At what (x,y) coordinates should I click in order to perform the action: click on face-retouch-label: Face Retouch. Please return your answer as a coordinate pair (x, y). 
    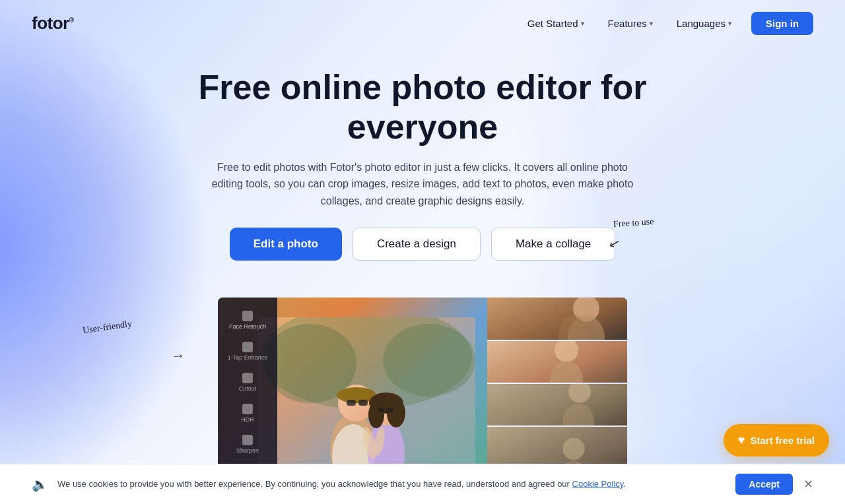
    Looking at the image, I should click on (248, 327).